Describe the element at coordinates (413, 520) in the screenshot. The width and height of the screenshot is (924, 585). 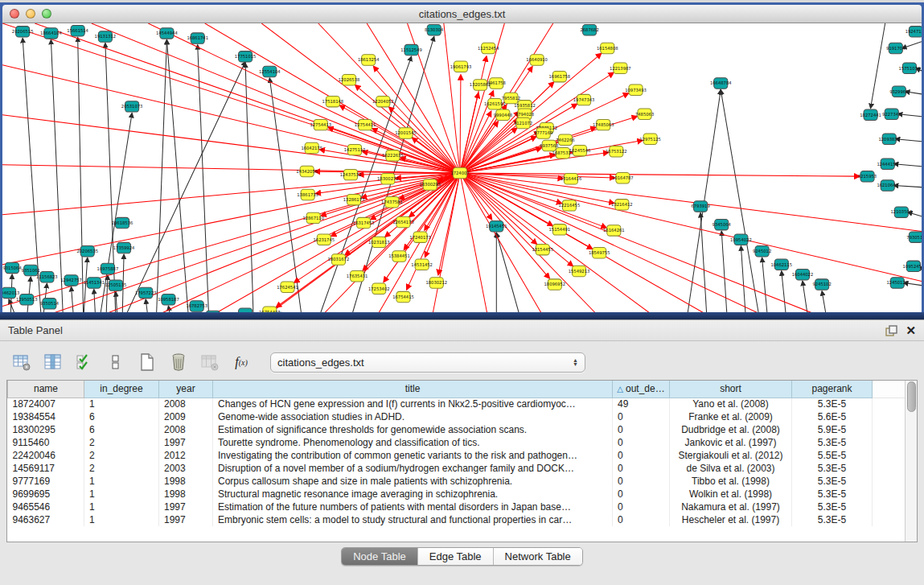
I see `cell-title: Embryonic stem cells: a model to study s…` at that location.